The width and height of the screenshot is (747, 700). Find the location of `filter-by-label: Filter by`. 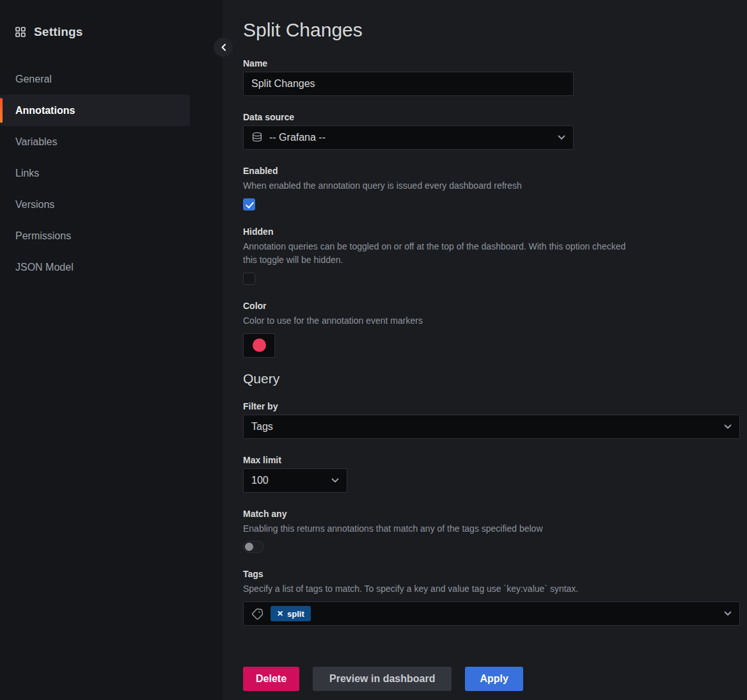

filter-by-label: Filter by is located at coordinates (491, 406).